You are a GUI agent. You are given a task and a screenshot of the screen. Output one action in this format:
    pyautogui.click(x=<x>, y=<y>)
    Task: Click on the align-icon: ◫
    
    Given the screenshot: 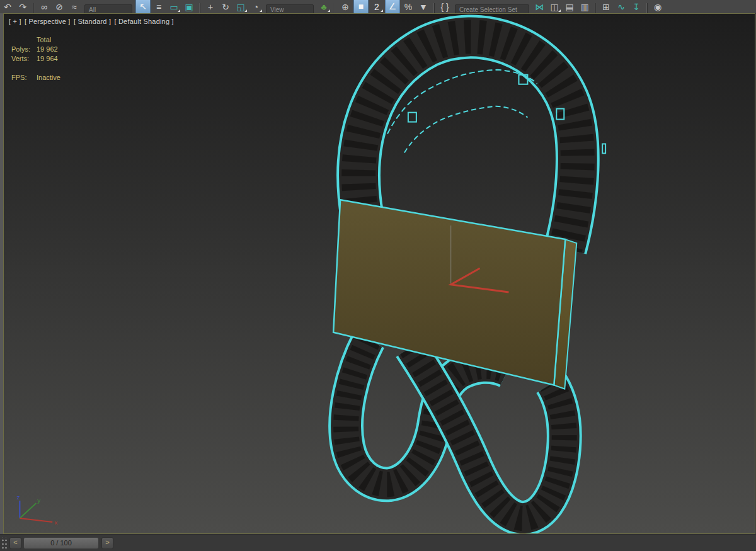 What is the action you would take?
    pyautogui.click(x=554, y=7)
    